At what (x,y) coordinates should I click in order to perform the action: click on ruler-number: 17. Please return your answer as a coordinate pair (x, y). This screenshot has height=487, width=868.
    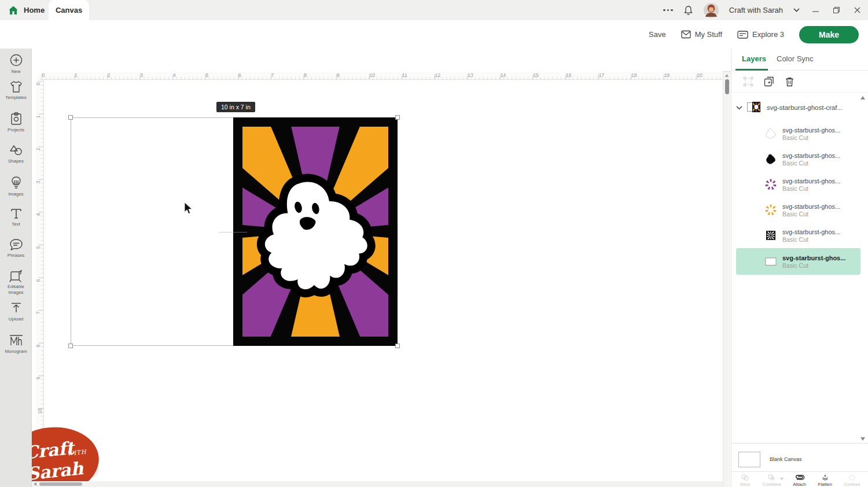
    Looking at the image, I should click on (602, 75).